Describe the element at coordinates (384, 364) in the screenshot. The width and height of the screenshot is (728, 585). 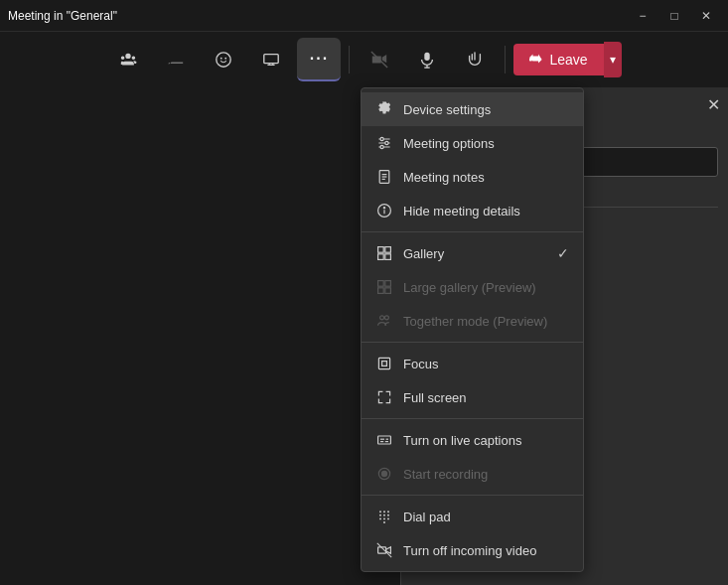
I see `focus-icon` at that location.